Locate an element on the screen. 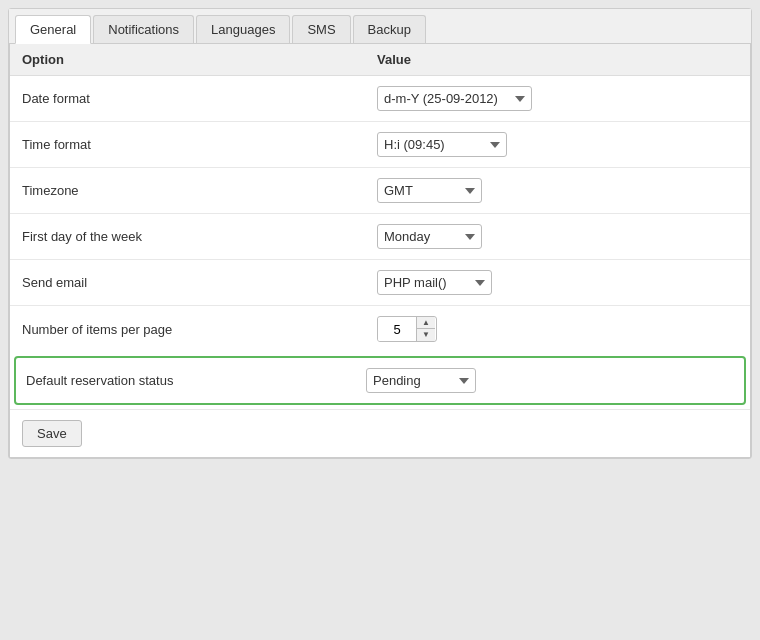 The width and height of the screenshot is (760, 640). first-day-select: Monday Sunday Saturday is located at coordinates (430, 236).